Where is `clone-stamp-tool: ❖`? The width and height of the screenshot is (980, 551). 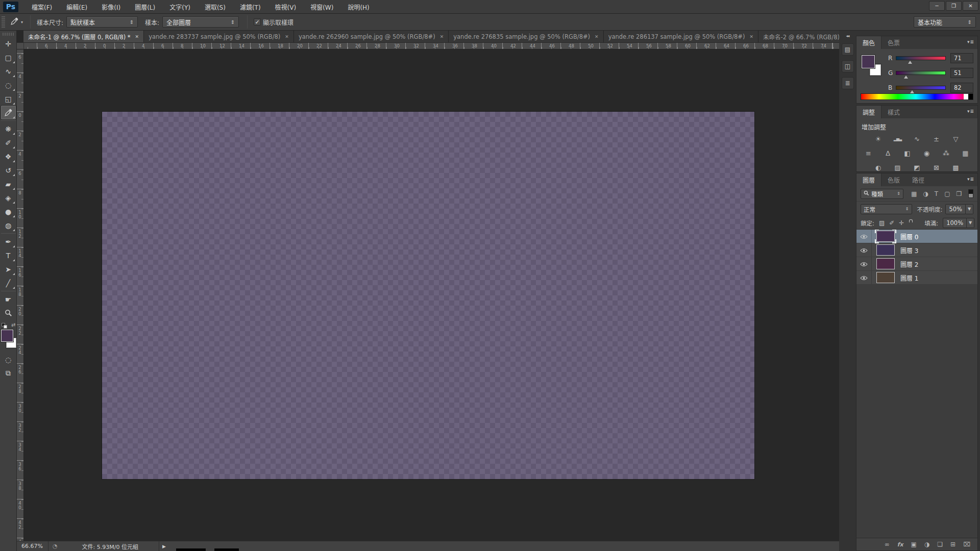 clone-stamp-tool: ❖ is located at coordinates (8, 156).